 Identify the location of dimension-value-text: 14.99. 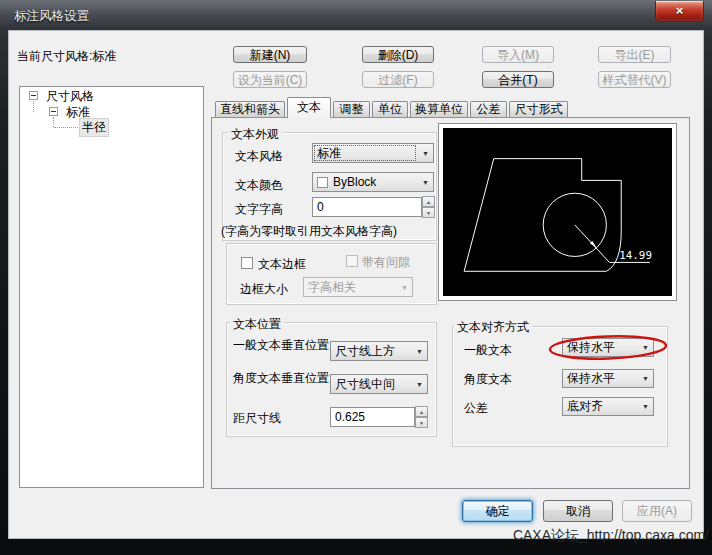
(636, 256).